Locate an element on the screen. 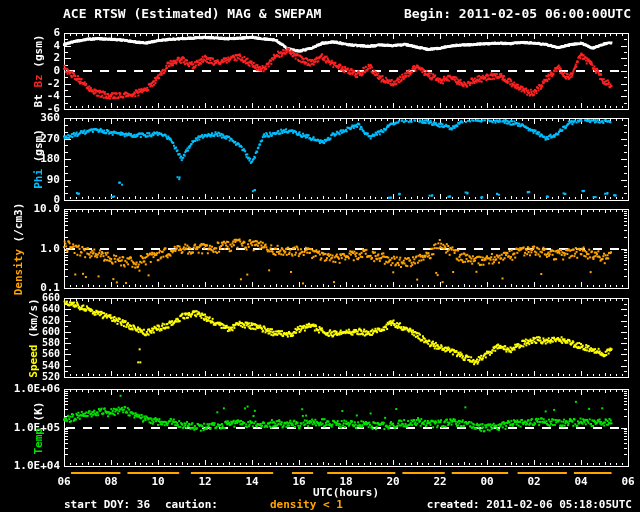  ylabel-phi-part: (gsm) is located at coordinates (38, 149).